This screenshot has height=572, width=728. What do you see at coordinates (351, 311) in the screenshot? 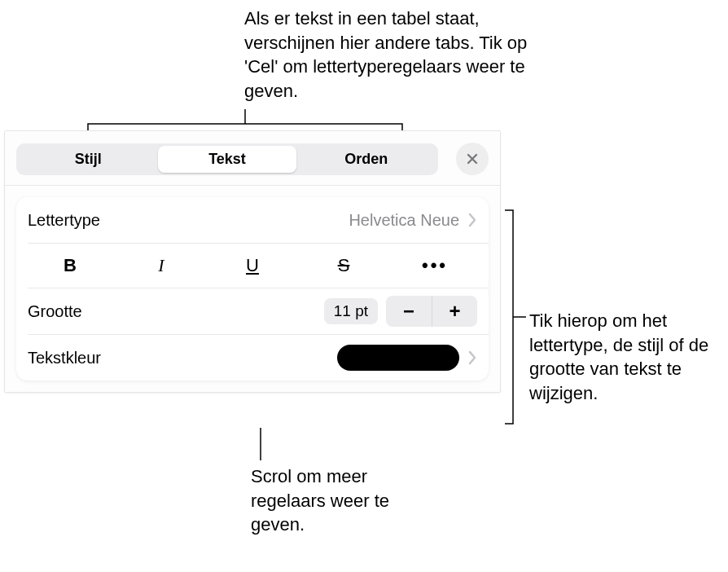
I see `size-value-chip: 11 pt` at bounding box center [351, 311].